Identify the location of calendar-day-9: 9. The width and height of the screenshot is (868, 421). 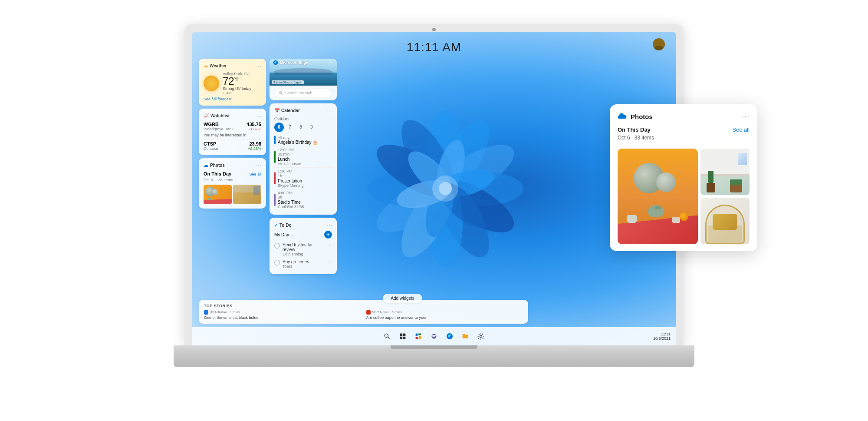
(312, 127).